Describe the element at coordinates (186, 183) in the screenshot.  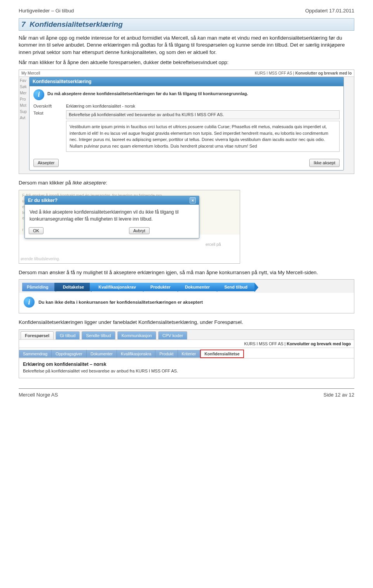
I see `paragraph-3: Dersom man klikker på Ikke akseptere:` at that location.